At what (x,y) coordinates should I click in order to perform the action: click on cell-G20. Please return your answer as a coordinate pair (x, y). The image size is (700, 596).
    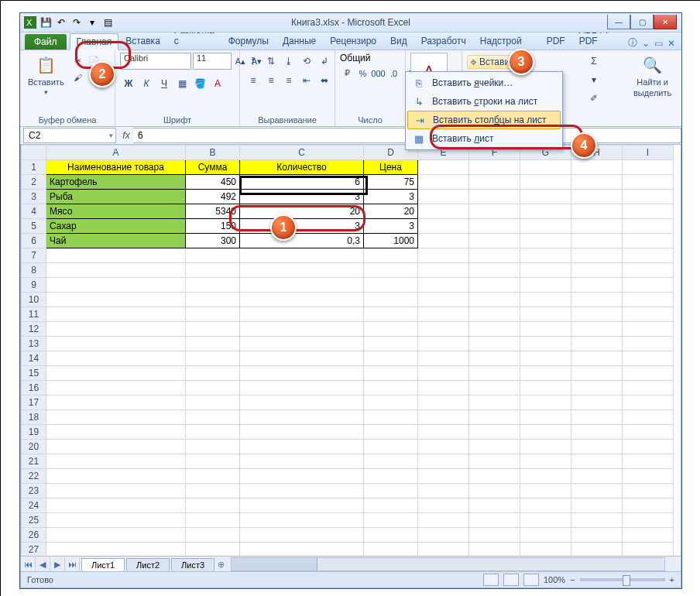
    Looking at the image, I should click on (546, 447).